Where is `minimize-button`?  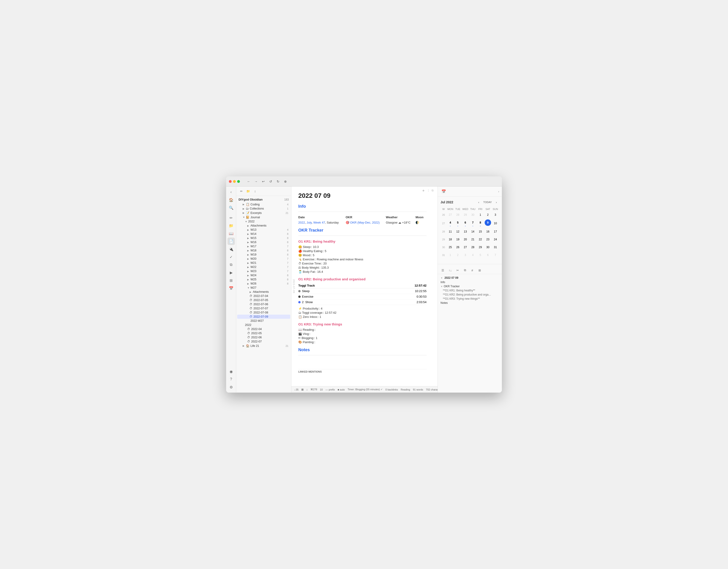 minimize-button is located at coordinates (234, 181).